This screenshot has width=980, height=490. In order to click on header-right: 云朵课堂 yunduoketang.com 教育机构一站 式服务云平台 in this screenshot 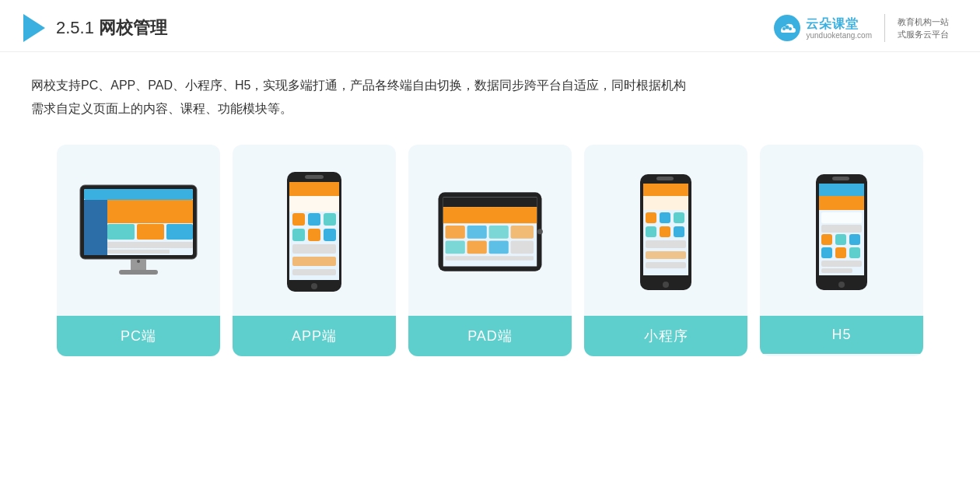, I will do `click(861, 28)`.